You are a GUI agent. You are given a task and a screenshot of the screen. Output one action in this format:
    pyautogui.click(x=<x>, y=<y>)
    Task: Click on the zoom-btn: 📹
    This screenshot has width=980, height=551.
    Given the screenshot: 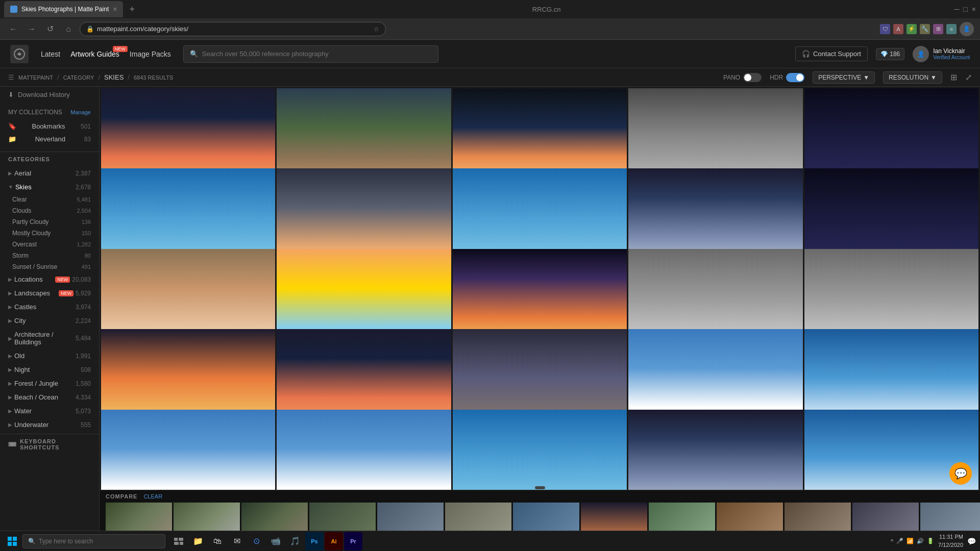 What is the action you would take?
    pyautogui.click(x=276, y=541)
    